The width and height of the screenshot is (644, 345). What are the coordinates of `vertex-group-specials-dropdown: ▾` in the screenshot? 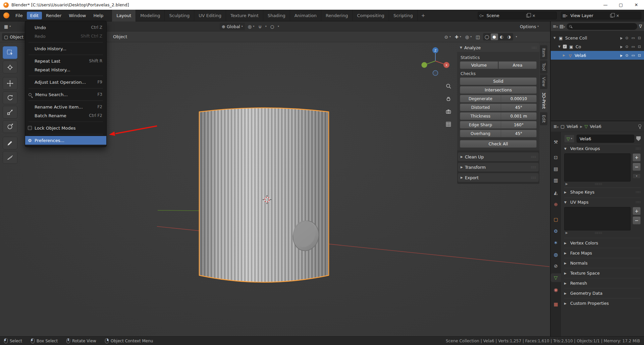 It's located at (637, 176).